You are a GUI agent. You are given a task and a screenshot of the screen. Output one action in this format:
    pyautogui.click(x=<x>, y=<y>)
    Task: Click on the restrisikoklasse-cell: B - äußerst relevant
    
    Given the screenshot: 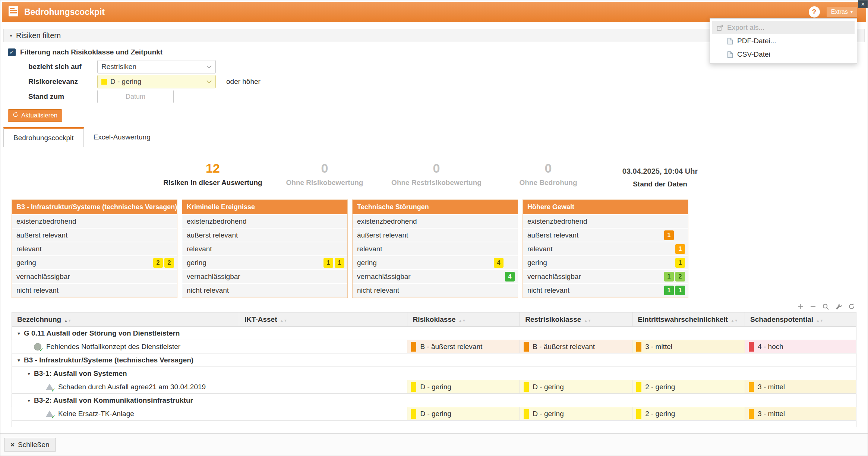 What is the action you would take?
    pyautogui.click(x=576, y=347)
    